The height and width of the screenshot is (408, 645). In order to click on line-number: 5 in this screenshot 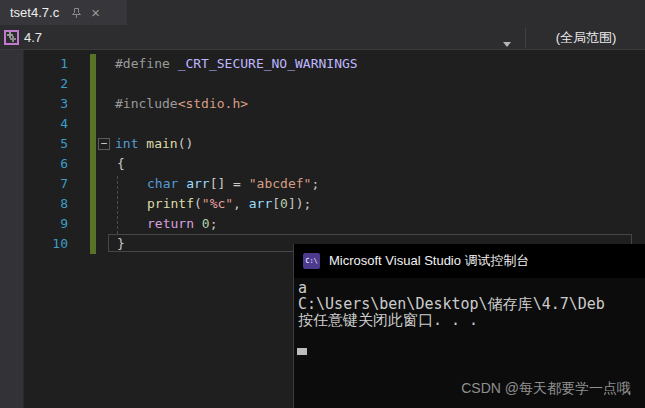, I will do `click(46, 144)`.